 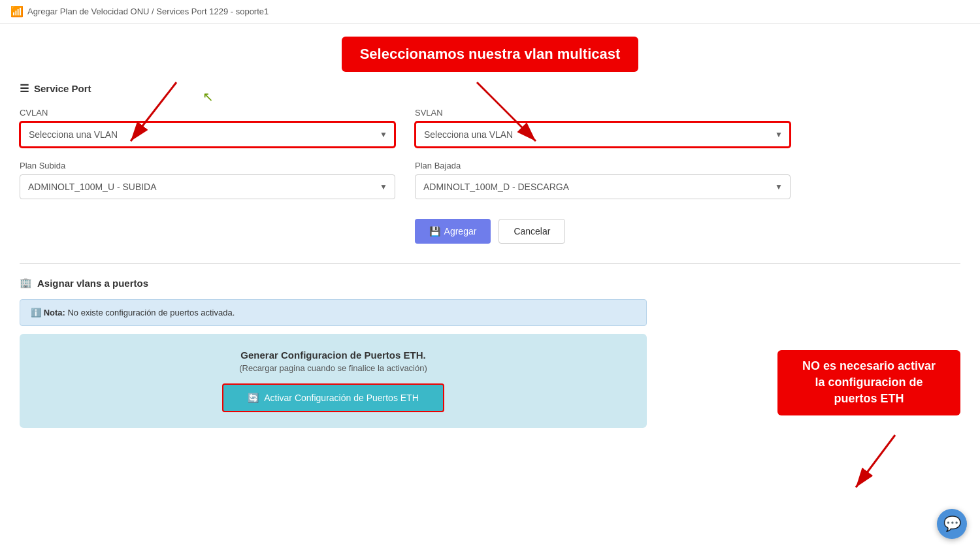 What do you see at coordinates (333, 312) in the screenshot?
I see `nota-box: ℹ️ Nota: No existe configuración de puer…` at bounding box center [333, 312].